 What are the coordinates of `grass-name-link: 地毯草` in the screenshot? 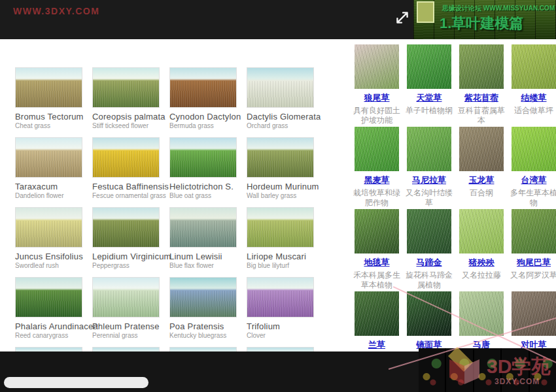 It's located at (377, 263).